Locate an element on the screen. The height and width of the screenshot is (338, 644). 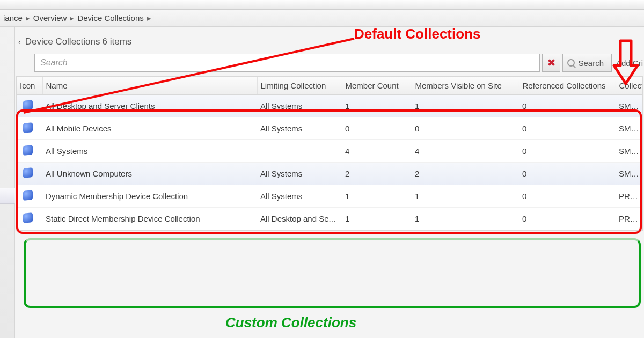
cell-members-visible: 4 is located at coordinates (465, 151).